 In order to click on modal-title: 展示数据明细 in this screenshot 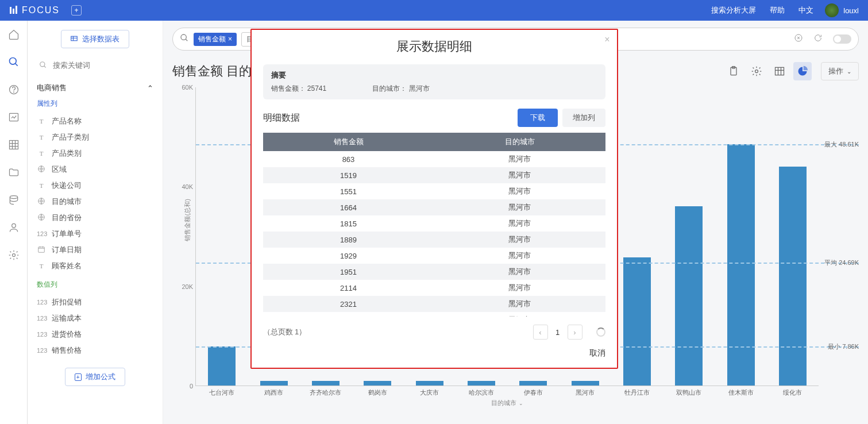, I will do `click(434, 47)`.